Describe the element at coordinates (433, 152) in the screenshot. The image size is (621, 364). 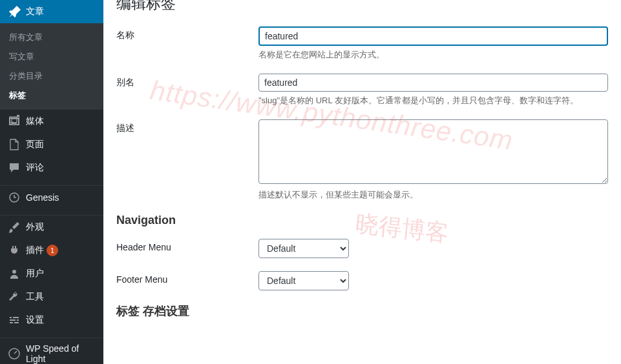
I see `description-textarea` at that location.